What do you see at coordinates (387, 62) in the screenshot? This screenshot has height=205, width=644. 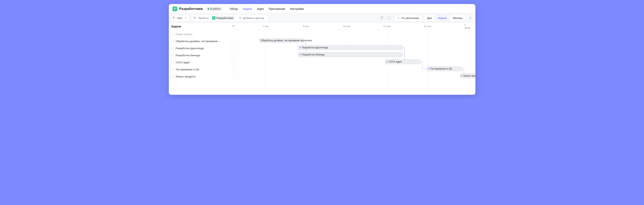 I see `arrow-icon` at bounding box center [387, 62].